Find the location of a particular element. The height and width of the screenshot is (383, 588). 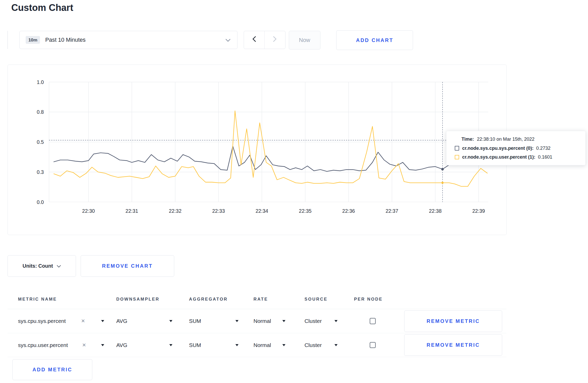

svg-text: 0.0 is located at coordinates (40, 202).